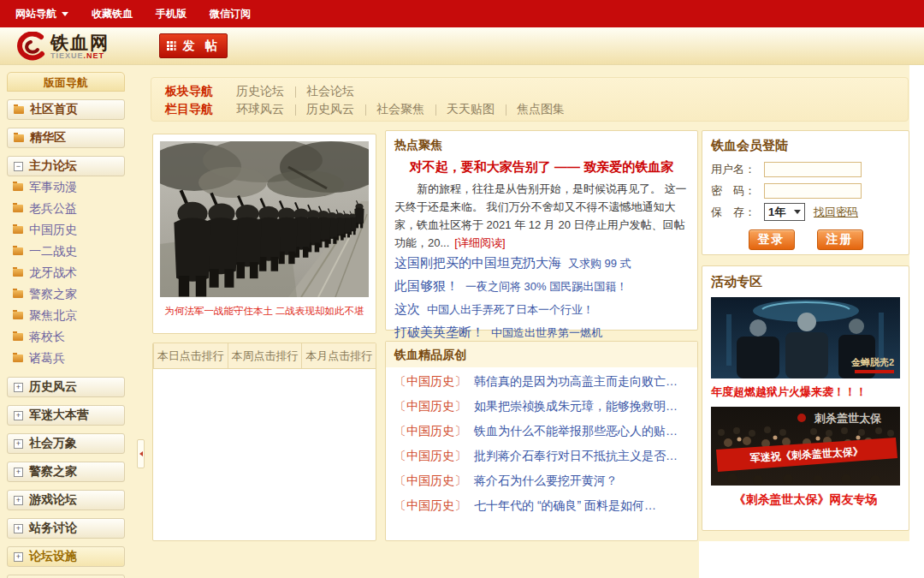 The width and height of the screenshot is (924, 578). Describe the element at coordinates (66, 209) in the screenshot. I see `sidebar-forum-item: 老兵公益` at that location.